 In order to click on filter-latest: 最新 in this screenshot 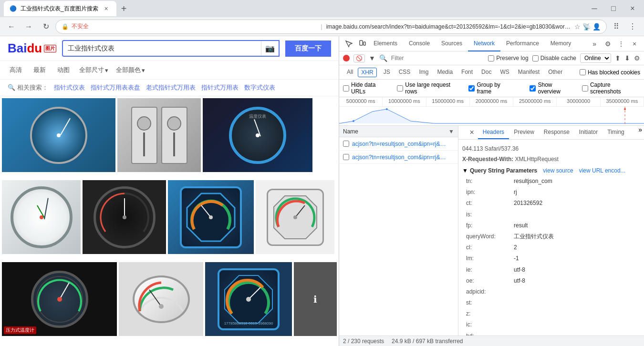, I will do `click(40, 70)`.